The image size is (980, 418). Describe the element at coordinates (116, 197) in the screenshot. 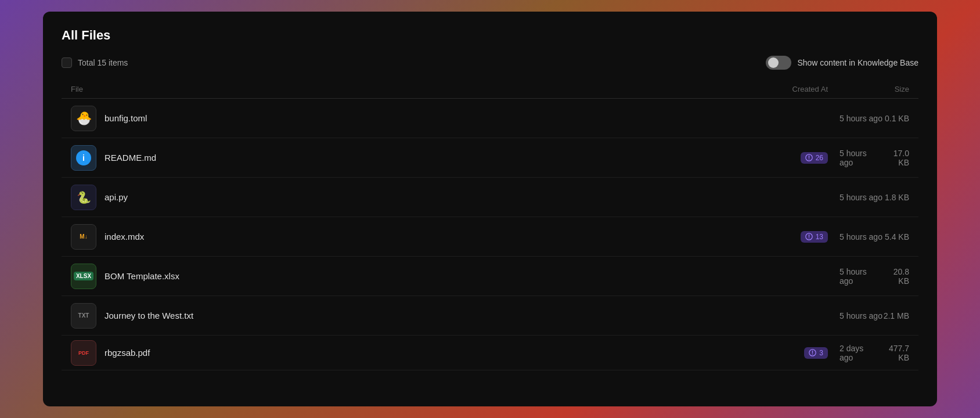

I see `file-name: api.py` at that location.